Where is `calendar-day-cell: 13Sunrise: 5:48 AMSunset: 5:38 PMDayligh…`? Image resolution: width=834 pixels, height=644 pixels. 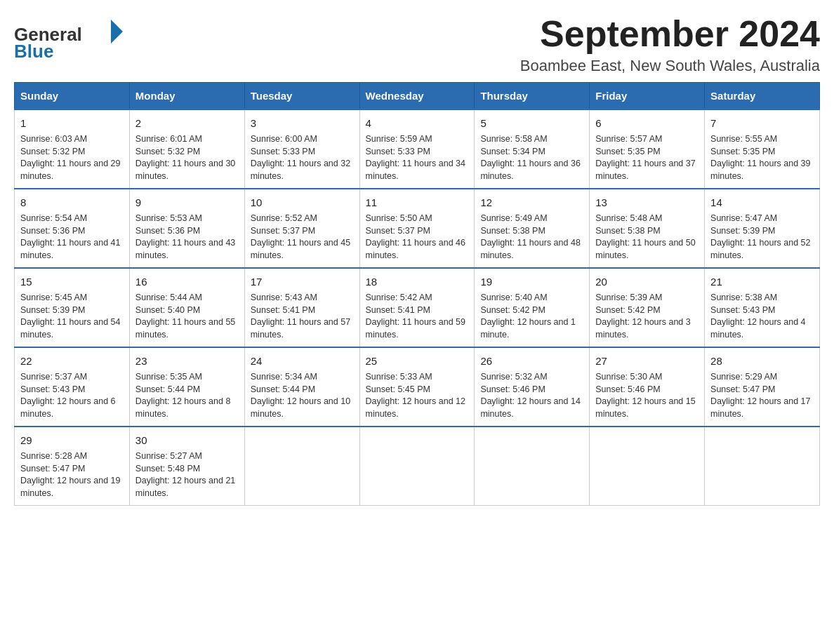
calendar-day-cell: 13Sunrise: 5:48 AMSunset: 5:38 PMDayligh… is located at coordinates (647, 229).